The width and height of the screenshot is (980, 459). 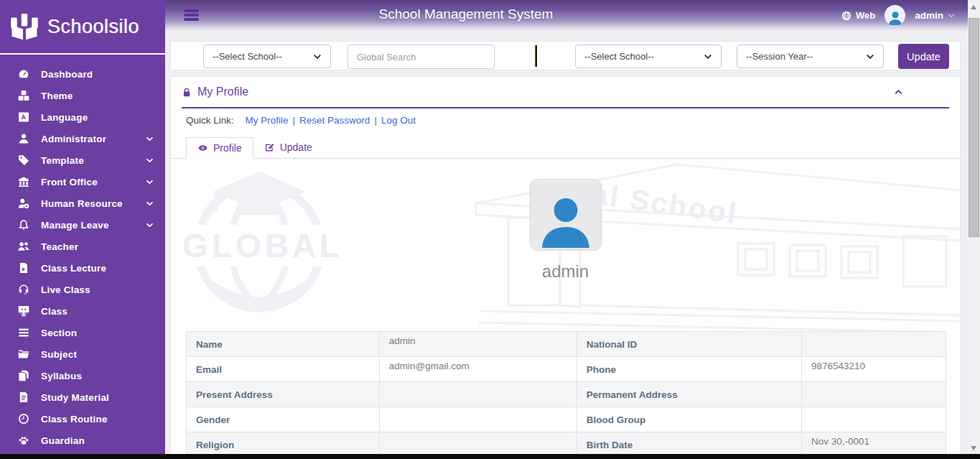 I want to click on sidebar-item-front-office: Front Office, so click(x=83, y=182).